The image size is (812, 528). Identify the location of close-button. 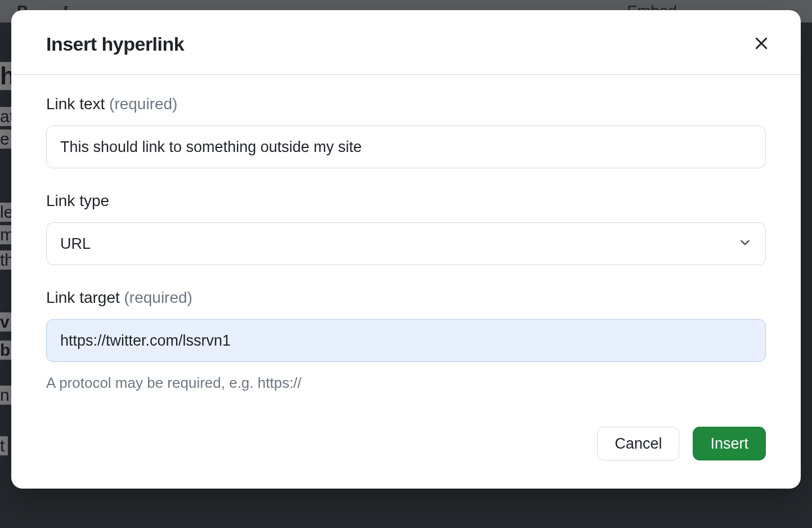
(761, 44).